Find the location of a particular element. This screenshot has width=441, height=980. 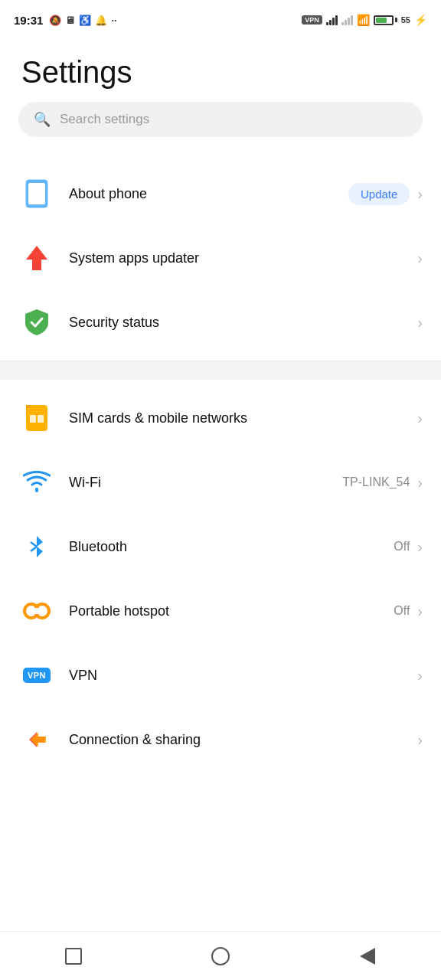

vpn-label: VPN is located at coordinates (243, 675).